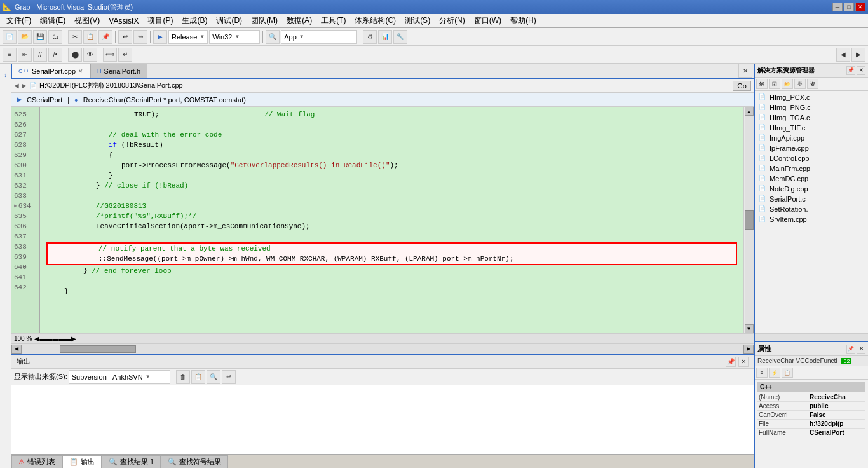  Describe the element at coordinates (40, 55) in the screenshot. I see `comment-button: //` at that location.